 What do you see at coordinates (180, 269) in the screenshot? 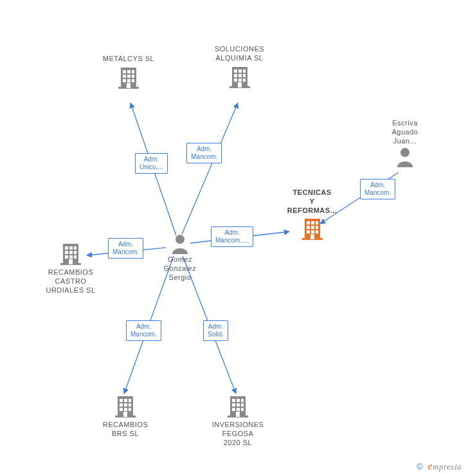
I see `node-label: GomezGonzalezSergio` at bounding box center [180, 269].